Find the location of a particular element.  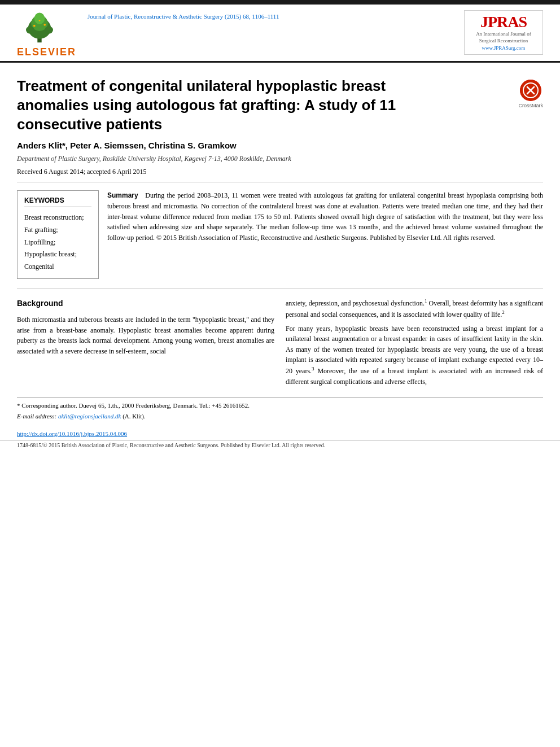

background-para1: Both micromastia and tuberous breasts ar… is located at coordinates (146, 335).